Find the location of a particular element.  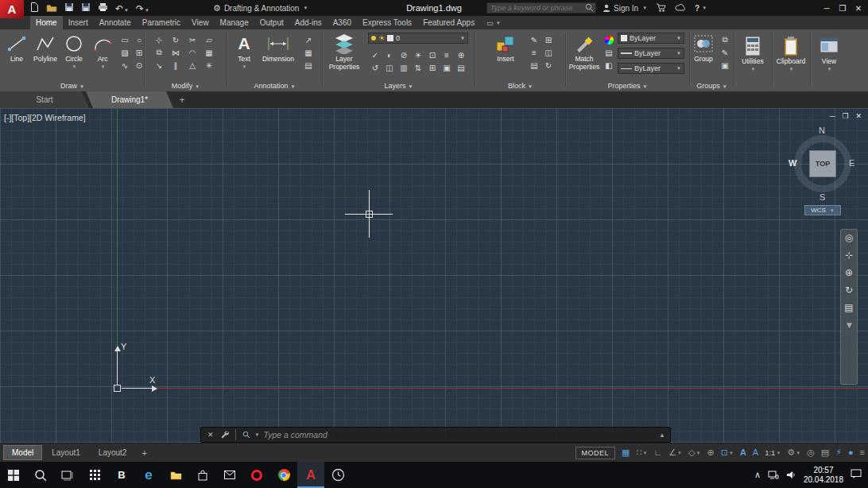

open-button is located at coordinates (52, 8).